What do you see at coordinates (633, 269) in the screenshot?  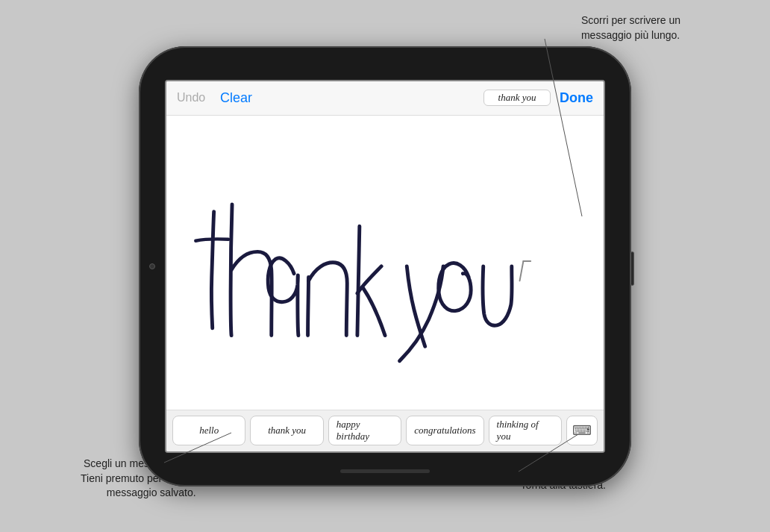 I see `phone-side-button` at bounding box center [633, 269].